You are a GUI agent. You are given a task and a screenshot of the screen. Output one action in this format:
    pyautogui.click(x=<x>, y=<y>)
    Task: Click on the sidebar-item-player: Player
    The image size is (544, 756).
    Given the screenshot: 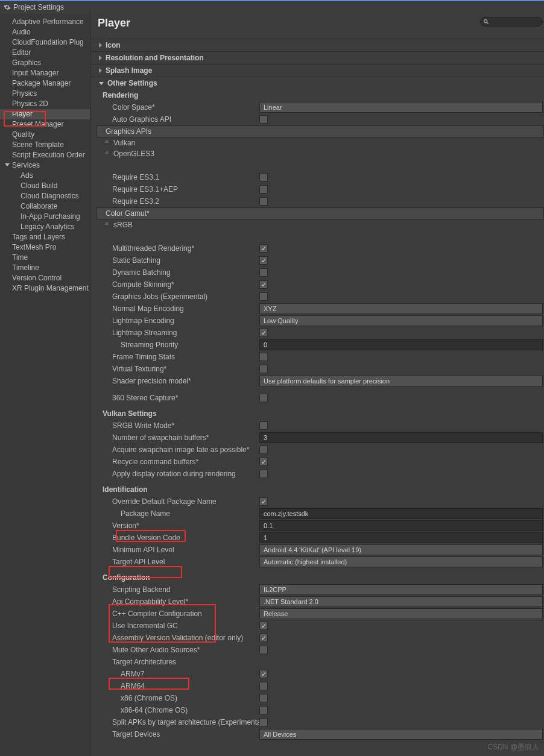 What is the action you would take?
    pyautogui.click(x=45, y=115)
    